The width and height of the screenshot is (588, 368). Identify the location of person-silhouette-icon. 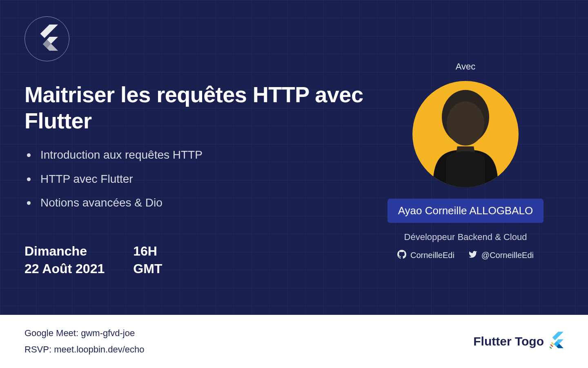
(466, 136).